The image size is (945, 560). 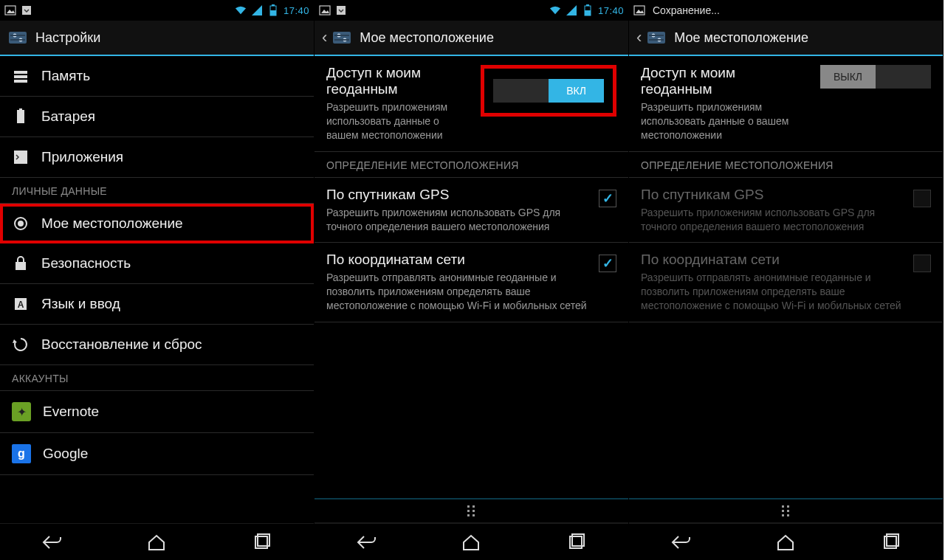 What do you see at coordinates (786, 10) in the screenshot?
I see `status-bar: Сохранение...` at bounding box center [786, 10].